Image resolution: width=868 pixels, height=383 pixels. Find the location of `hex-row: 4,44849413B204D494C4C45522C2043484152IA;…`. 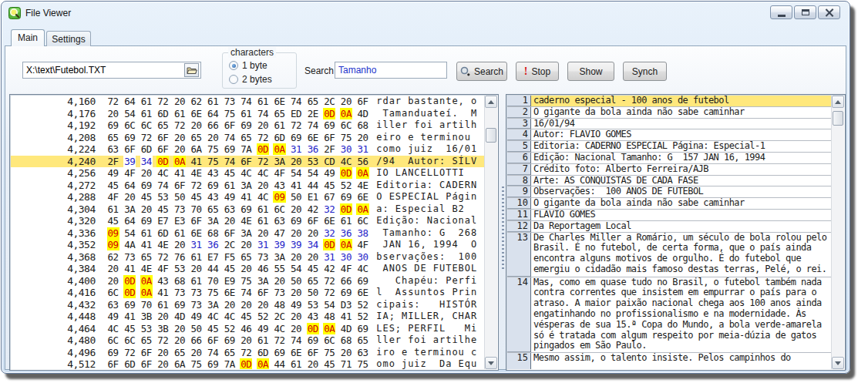

hex-row: 4,44849413B204D494C4C45522C2043484152IA;… is located at coordinates (247, 317).